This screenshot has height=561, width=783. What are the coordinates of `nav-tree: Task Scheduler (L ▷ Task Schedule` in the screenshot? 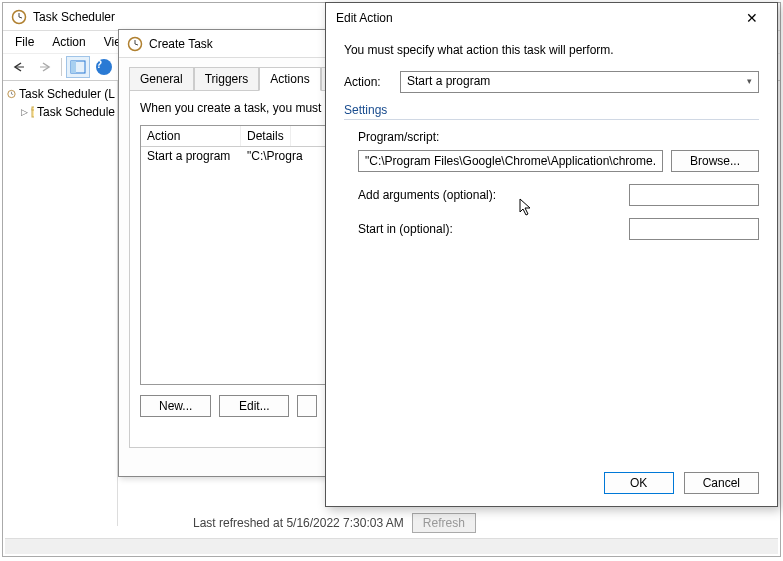 It's located at (60, 304).